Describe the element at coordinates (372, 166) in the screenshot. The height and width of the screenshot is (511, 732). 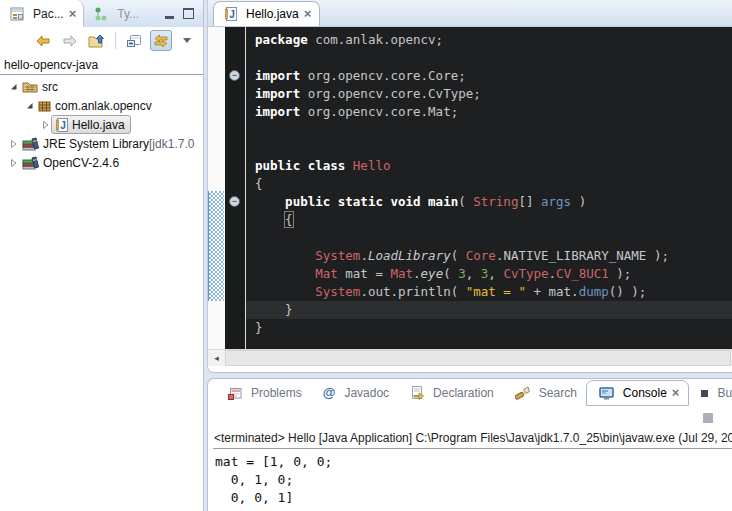
I see `code-token: Hello` at that location.